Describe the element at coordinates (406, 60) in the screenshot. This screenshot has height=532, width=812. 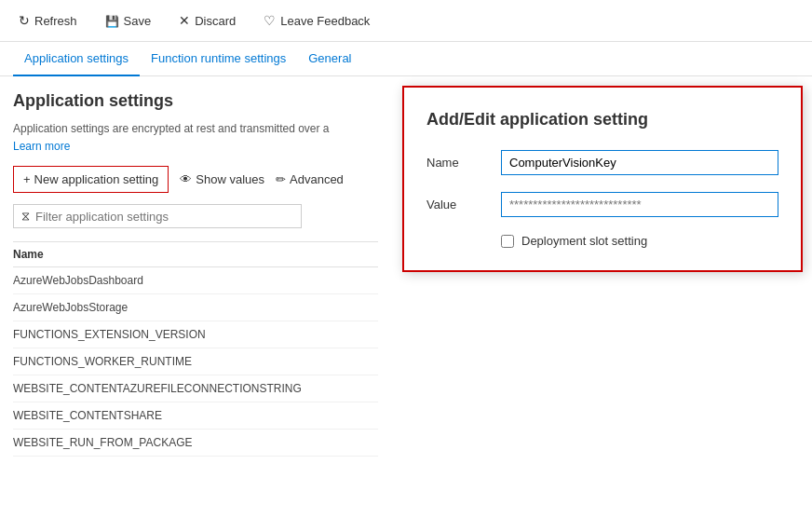
I see `tabs: Application settings Function runtime se…` at that location.